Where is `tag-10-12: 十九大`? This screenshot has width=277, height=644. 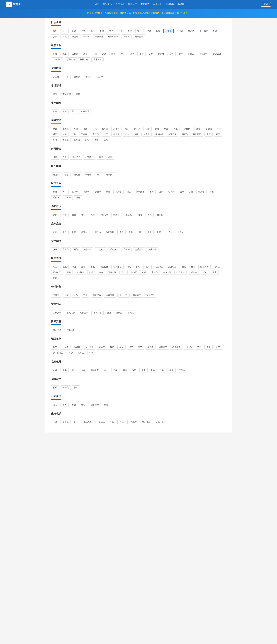
tag-10-12: 十九大 is located at coordinates (180, 232).